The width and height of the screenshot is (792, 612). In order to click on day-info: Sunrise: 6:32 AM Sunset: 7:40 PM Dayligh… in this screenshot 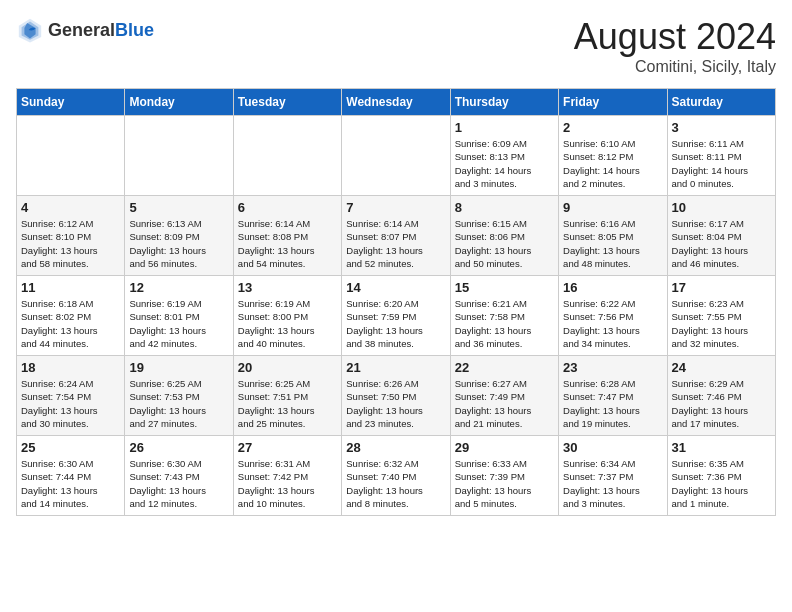, I will do `click(396, 484)`.